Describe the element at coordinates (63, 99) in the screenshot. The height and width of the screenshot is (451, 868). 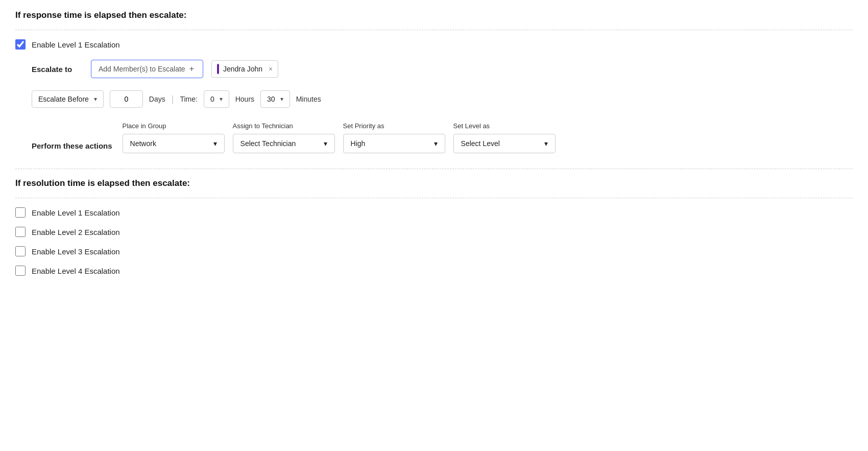
I see `escalate-before-label: Escalate Before` at that location.